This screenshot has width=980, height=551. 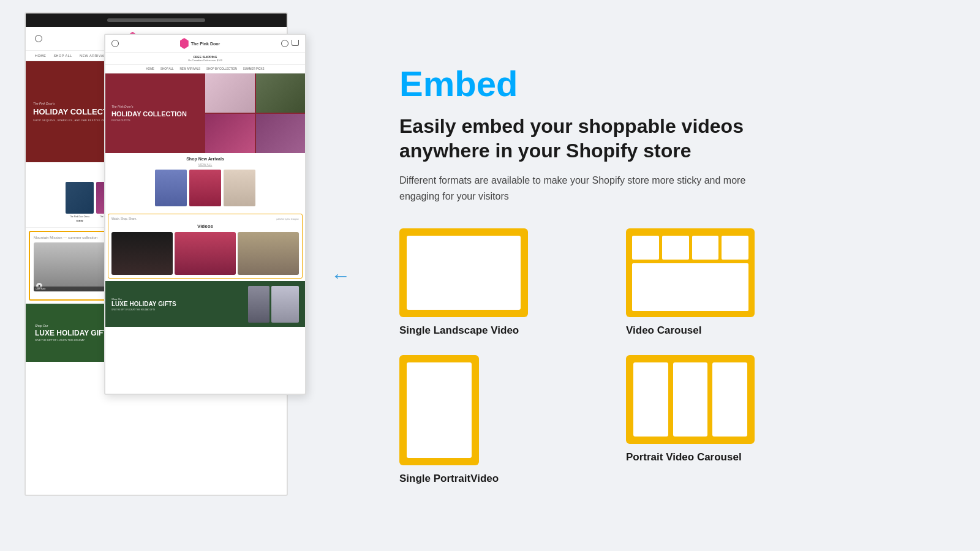 What do you see at coordinates (205, 219) in the screenshot?
I see `front-watch-header: Watch. Shop. Share. published by Our Ins…` at bounding box center [205, 219].